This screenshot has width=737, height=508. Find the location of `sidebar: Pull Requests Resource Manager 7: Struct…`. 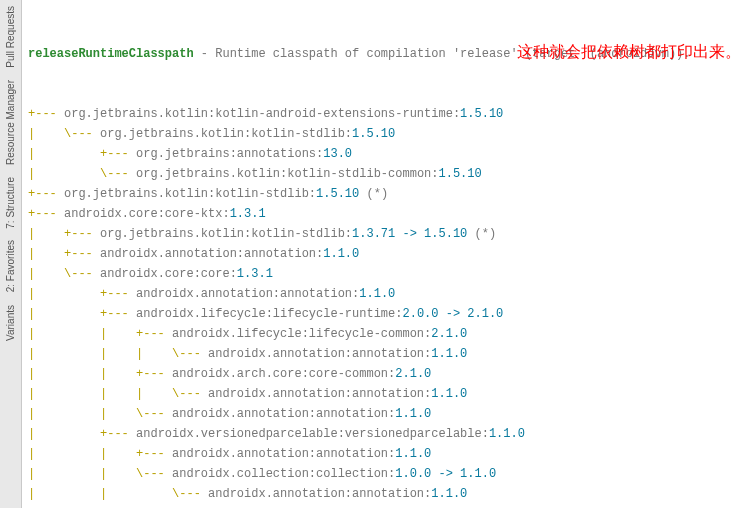

sidebar: Pull Requests Resource Manager 7: Struct… is located at coordinates (11, 254).